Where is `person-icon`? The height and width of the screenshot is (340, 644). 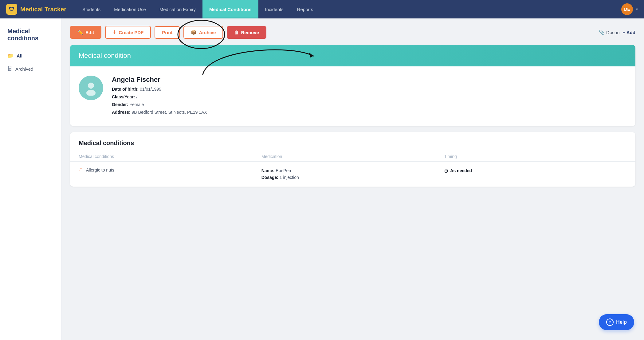 person-icon is located at coordinates (91, 88).